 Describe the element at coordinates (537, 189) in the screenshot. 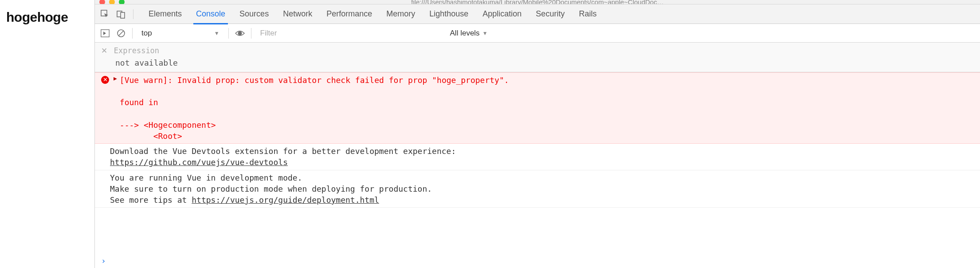

I see `console-message-info: You are running Vue in development mode.…` at that location.